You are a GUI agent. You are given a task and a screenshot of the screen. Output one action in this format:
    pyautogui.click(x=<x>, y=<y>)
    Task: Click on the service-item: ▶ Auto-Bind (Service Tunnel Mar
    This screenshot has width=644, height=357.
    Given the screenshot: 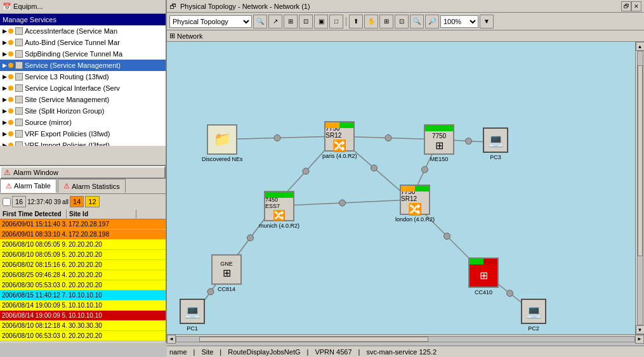 What is the action you would take?
    pyautogui.click(x=82, y=42)
    